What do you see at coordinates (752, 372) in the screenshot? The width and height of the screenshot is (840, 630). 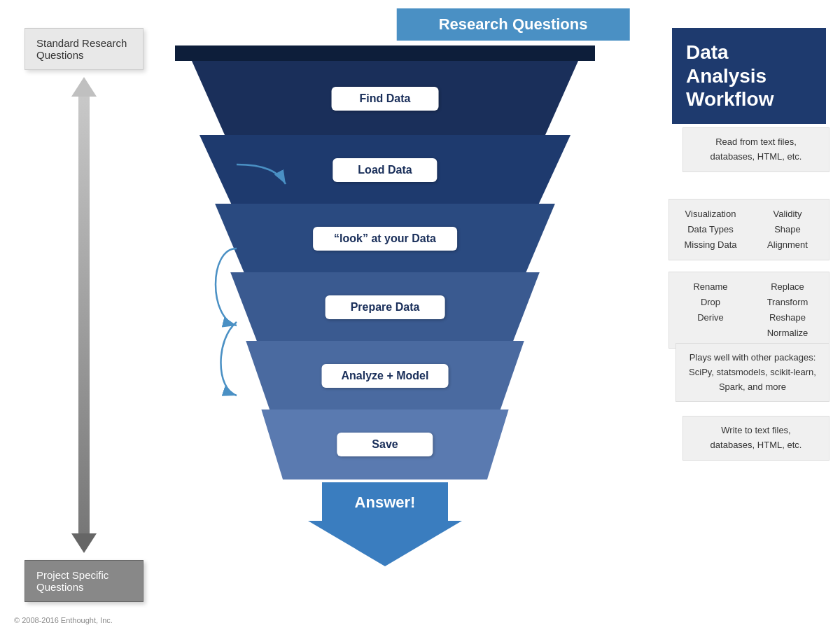 I see `annotation-analyze-model: Plays well with other packages: SciPy, s…` at bounding box center [752, 372].